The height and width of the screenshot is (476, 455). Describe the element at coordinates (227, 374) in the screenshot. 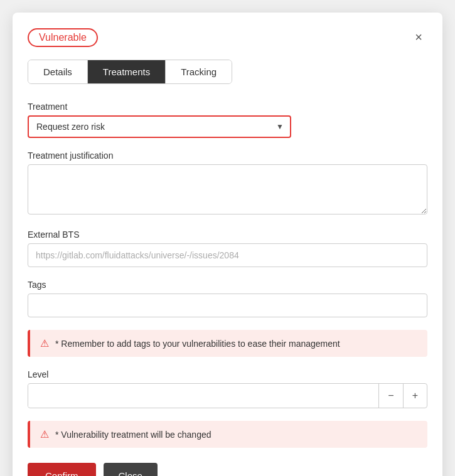

I see `level-label: Level` at that location.